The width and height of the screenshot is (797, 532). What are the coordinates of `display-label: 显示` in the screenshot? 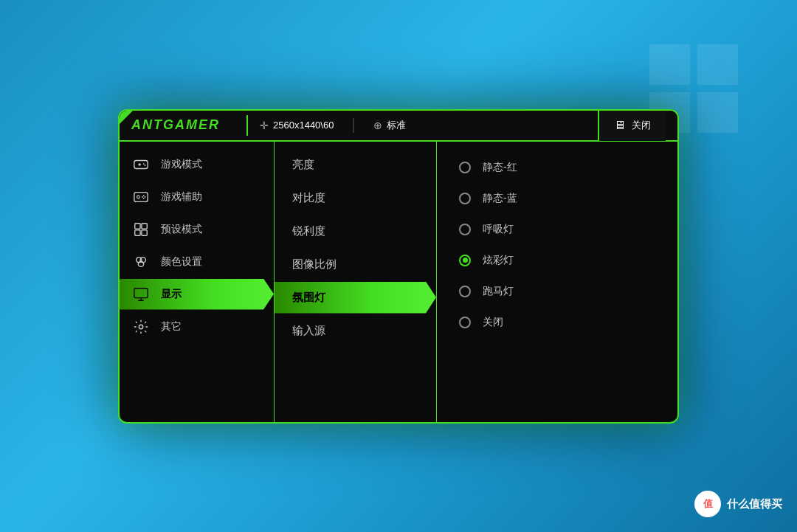 It's located at (171, 294).